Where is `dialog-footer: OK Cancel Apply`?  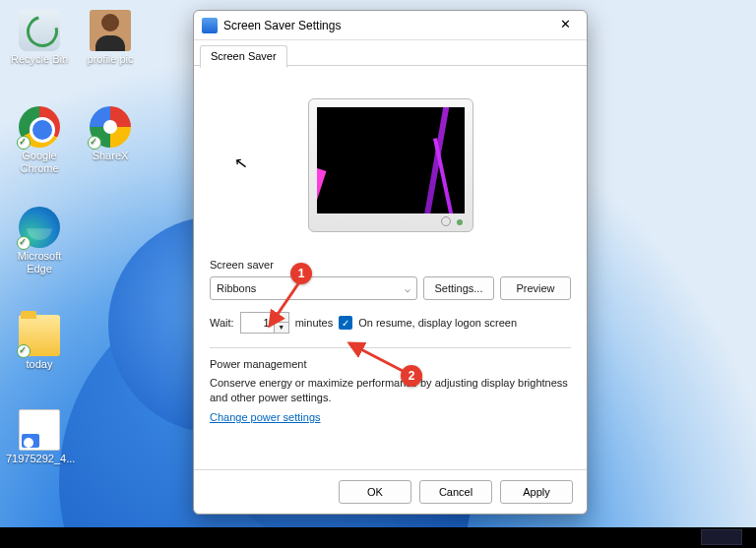
dialog-footer: OK Cancel Apply is located at coordinates (390, 492).